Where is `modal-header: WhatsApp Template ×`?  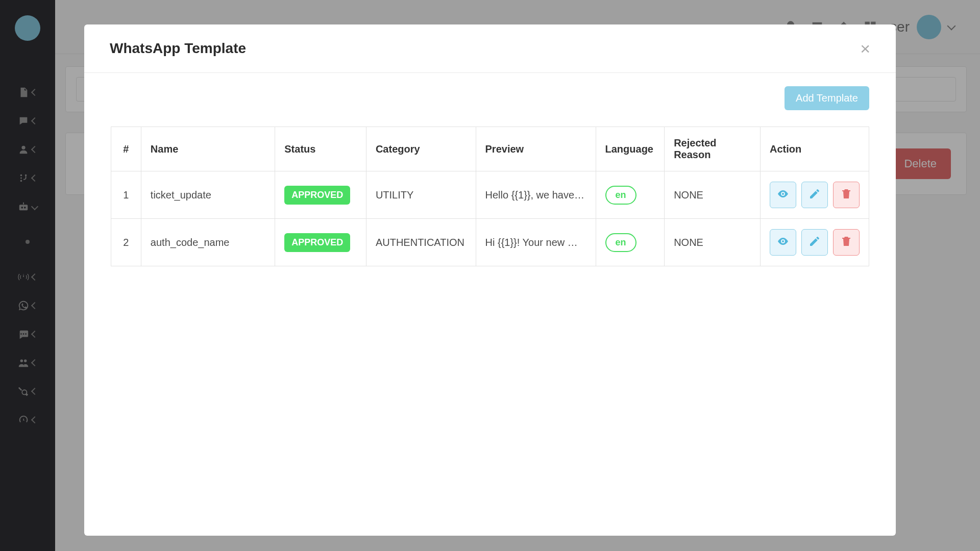
modal-header: WhatsApp Template × is located at coordinates (490, 49).